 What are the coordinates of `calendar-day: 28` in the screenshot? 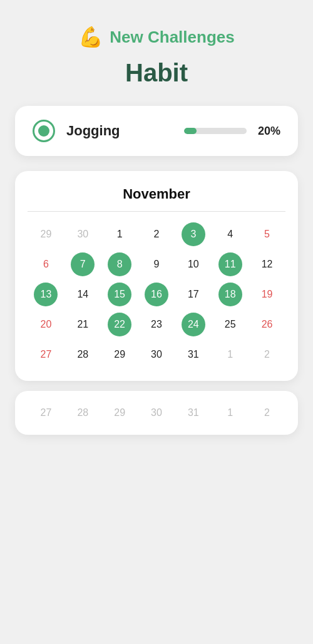 It's located at (83, 355).